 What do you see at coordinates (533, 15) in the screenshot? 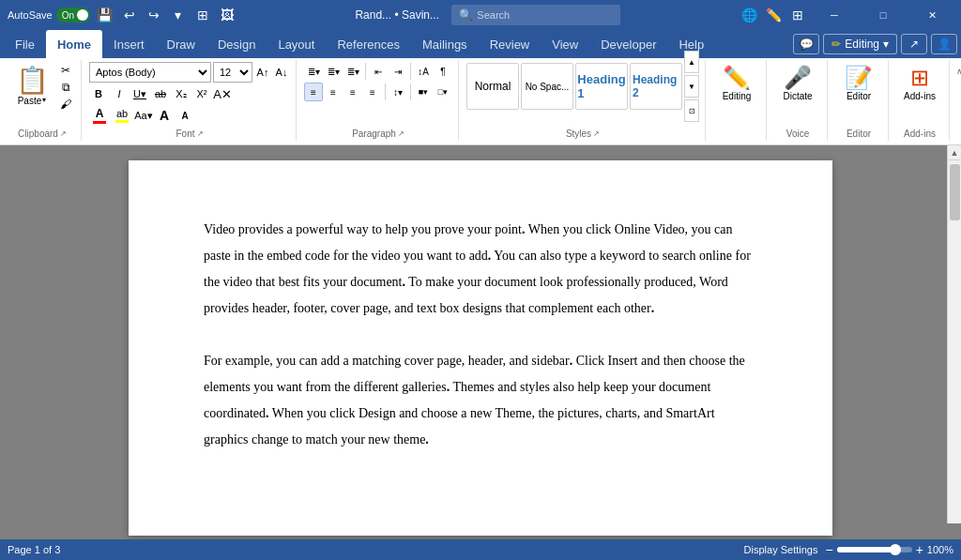
I see `search-input` at bounding box center [533, 15].